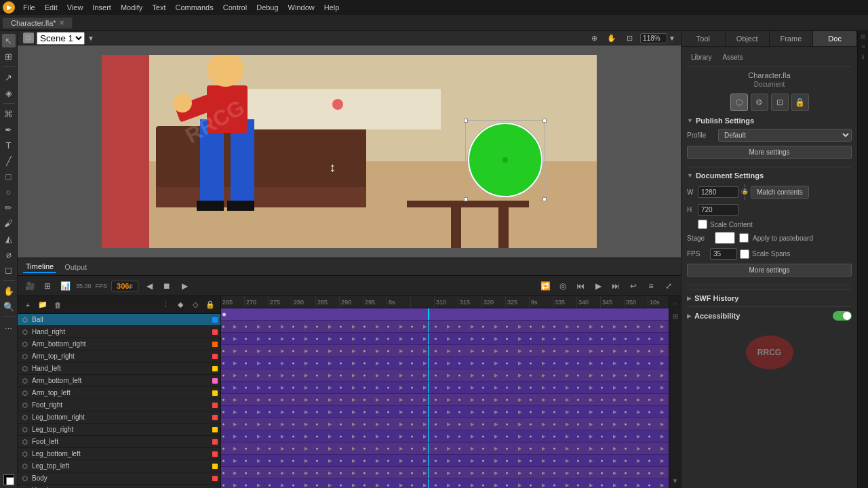 This screenshot has height=488, width=868. I want to click on settings-icon: ≡, so click(651, 286).